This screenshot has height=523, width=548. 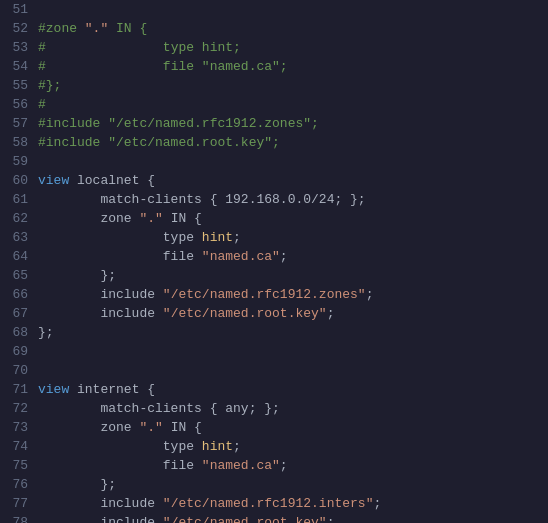 I want to click on token: #};, so click(x=50, y=86).